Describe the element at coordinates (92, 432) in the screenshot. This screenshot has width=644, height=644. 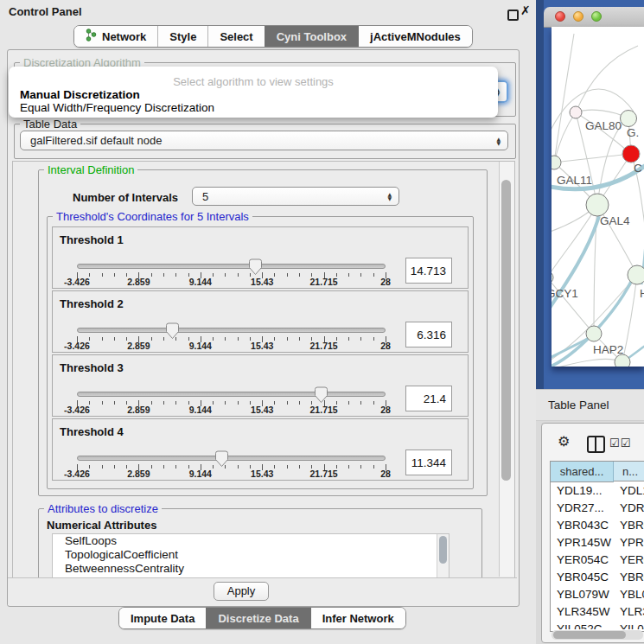
I see `threshold-label: Threshold 4` at that location.